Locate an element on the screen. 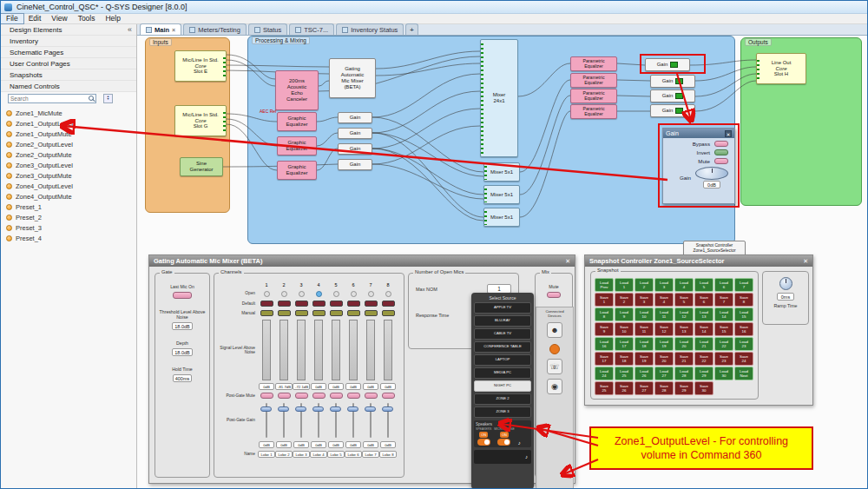 Image resolution: width=868 pixels, height=489 pixels. tab-status: Status is located at coordinates (267, 30).